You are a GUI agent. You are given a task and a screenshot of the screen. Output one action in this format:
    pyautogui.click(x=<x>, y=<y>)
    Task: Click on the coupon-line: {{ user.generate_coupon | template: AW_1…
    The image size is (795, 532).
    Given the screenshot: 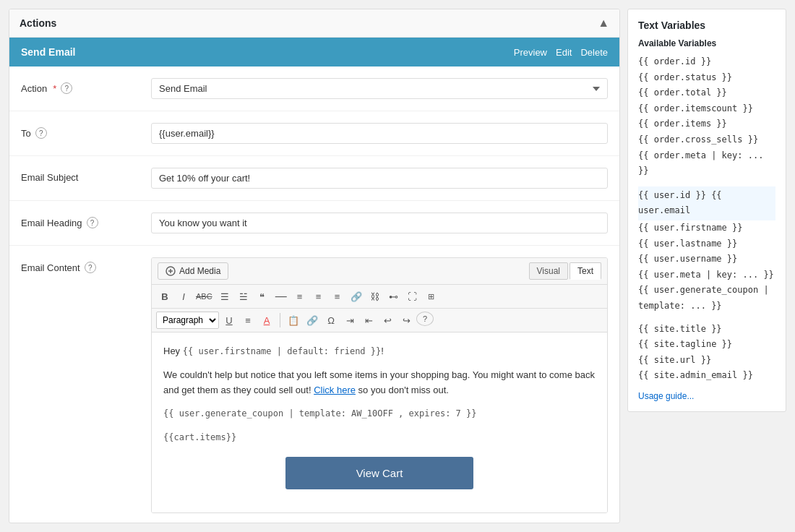 What is the action you would take?
    pyautogui.click(x=379, y=413)
    